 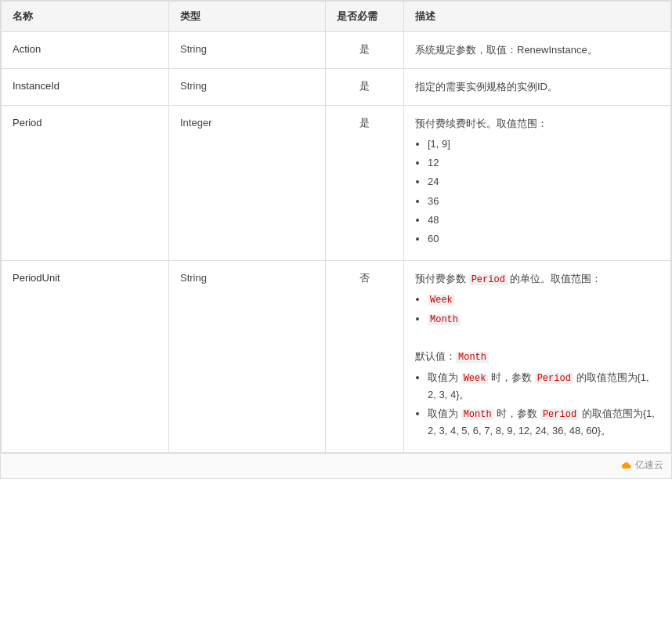 What do you see at coordinates (537, 17) in the screenshot?
I see `col-header-description: 描述` at bounding box center [537, 17].